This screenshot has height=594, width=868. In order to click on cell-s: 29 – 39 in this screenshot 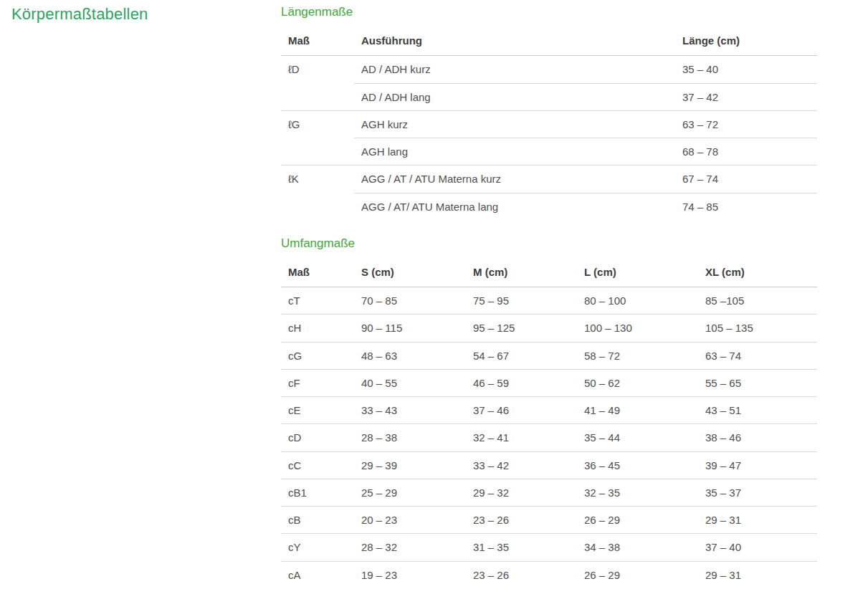, I will do `click(410, 465)`.